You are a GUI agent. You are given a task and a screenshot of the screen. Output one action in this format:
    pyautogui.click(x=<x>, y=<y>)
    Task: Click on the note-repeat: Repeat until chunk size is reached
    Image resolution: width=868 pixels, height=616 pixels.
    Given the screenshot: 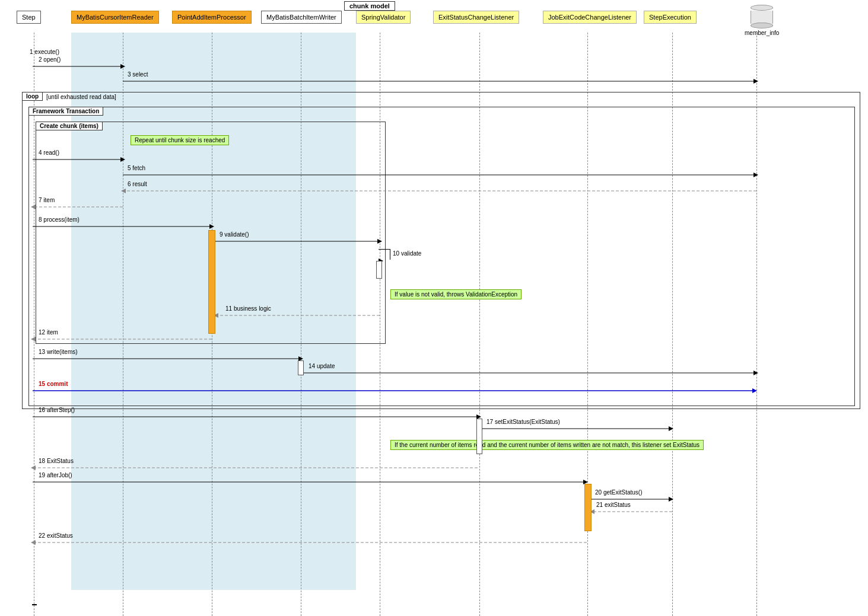 What is the action you would take?
    pyautogui.click(x=180, y=140)
    